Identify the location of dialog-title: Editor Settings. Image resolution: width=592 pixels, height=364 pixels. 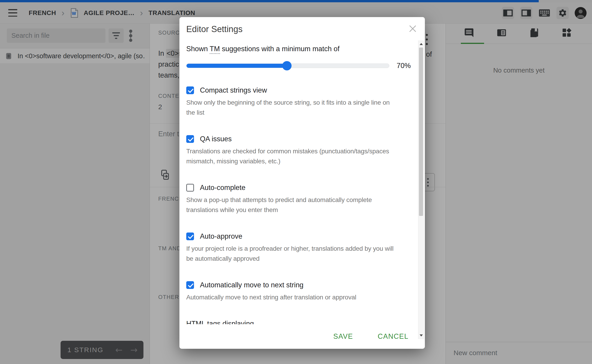
(214, 29).